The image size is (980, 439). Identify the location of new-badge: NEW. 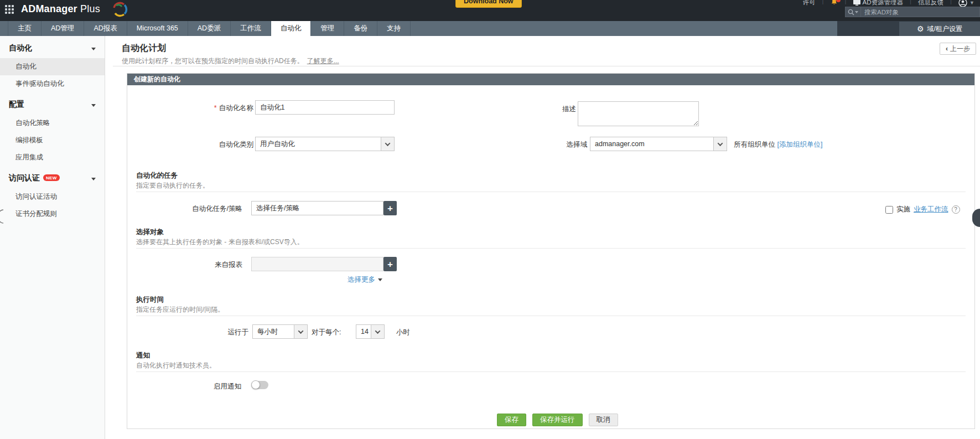
(51, 178).